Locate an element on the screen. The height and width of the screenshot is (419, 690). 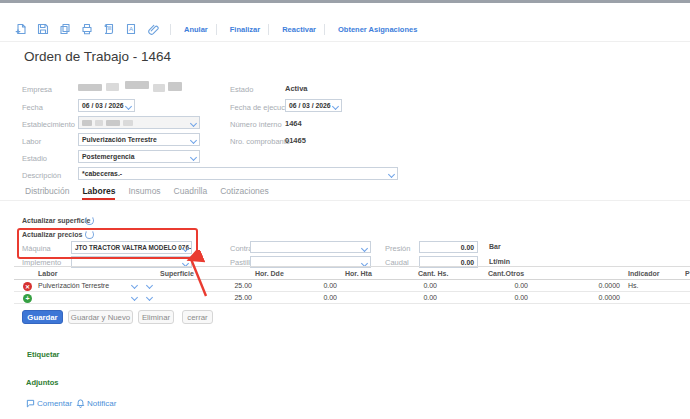
establecimiento-label: Establecimiento is located at coordinates (48, 124).